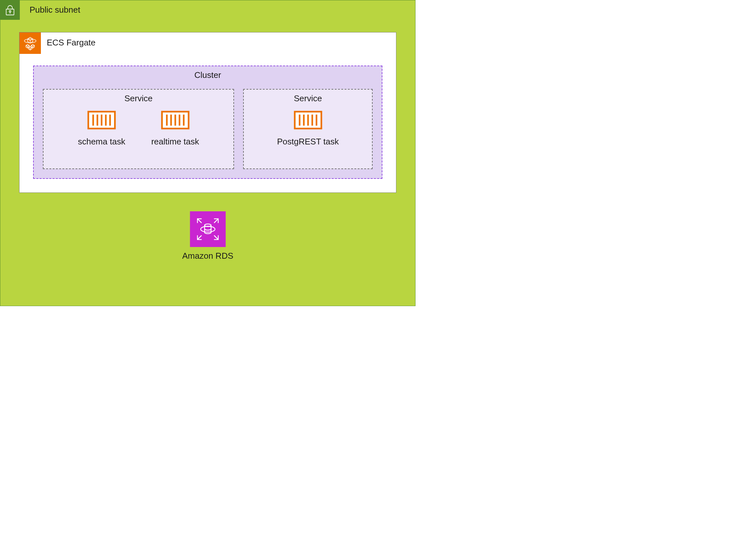 The height and width of the screenshot is (557, 756). I want to click on ecs-fargate-group: ECS Fargate Cluster Service, so click(208, 113).